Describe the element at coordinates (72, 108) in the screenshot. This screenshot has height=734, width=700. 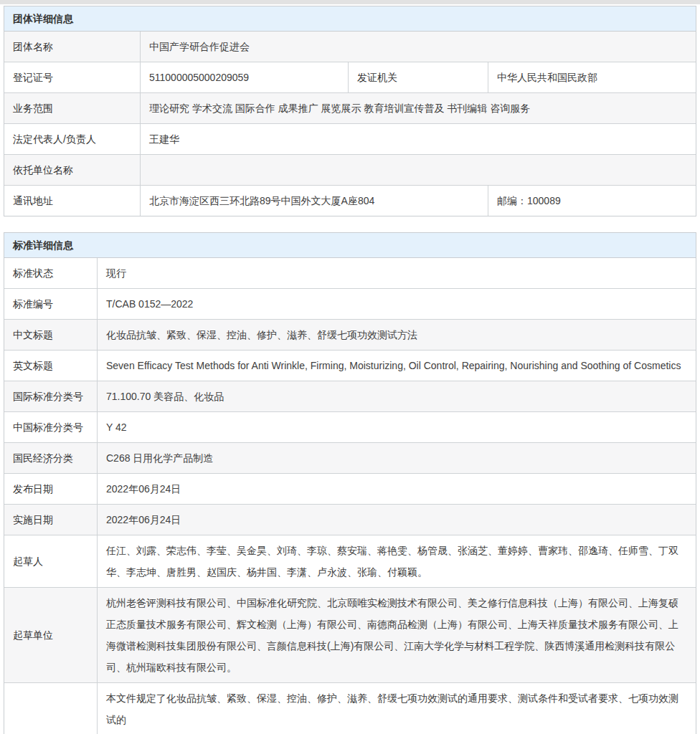
I see `row-label: 业务范围` at that location.